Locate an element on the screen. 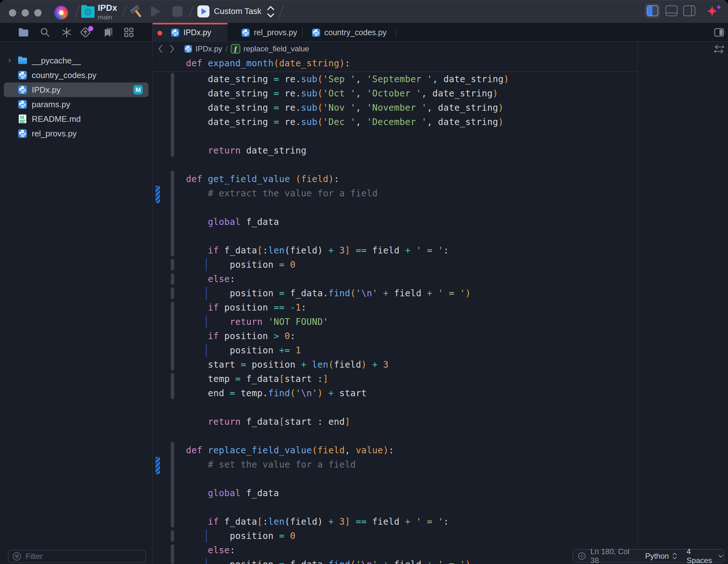  tree-item-country-codes: country_codes.py is located at coordinates (76, 75).